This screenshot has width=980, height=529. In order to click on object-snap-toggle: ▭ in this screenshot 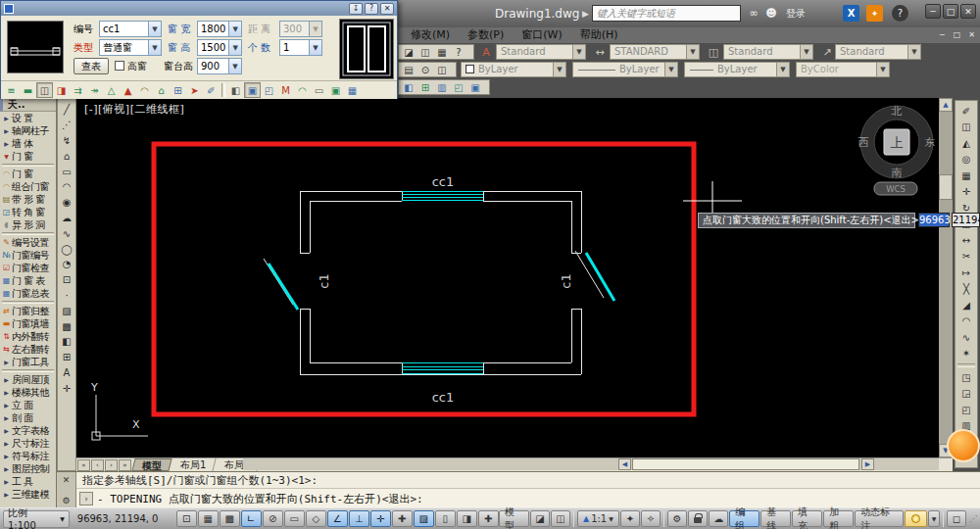, I will do `click(294, 519)`.